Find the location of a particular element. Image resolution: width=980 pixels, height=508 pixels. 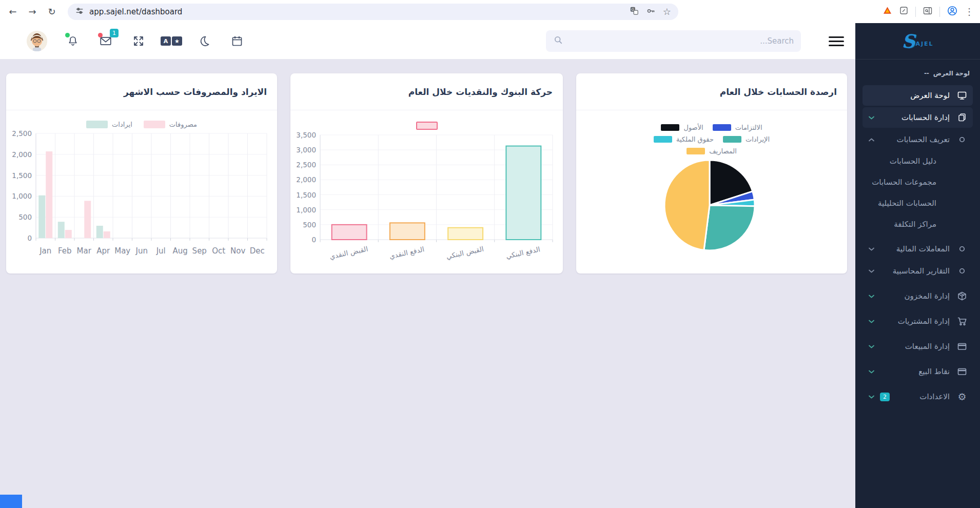

legend-item: المصاريف is located at coordinates (712, 151).